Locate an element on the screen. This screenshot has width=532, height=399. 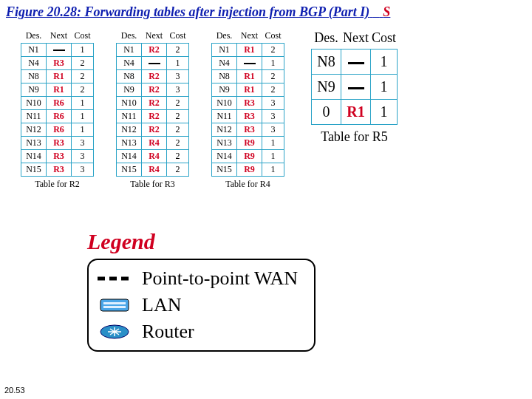
lan-icon is located at coordinates (115, 305).